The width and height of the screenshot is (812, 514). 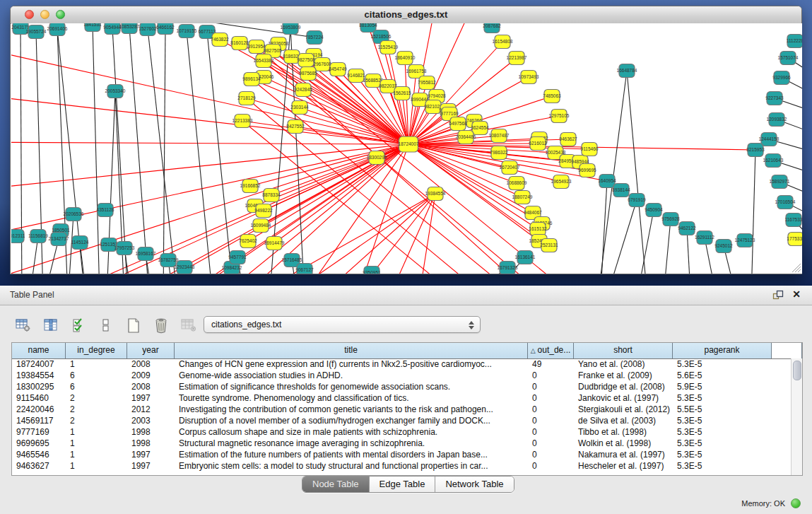 What do you see at coordinates (797, 370) in the screenshot?
I see `scrollbar-thumb` at bounding box center [797, 370].